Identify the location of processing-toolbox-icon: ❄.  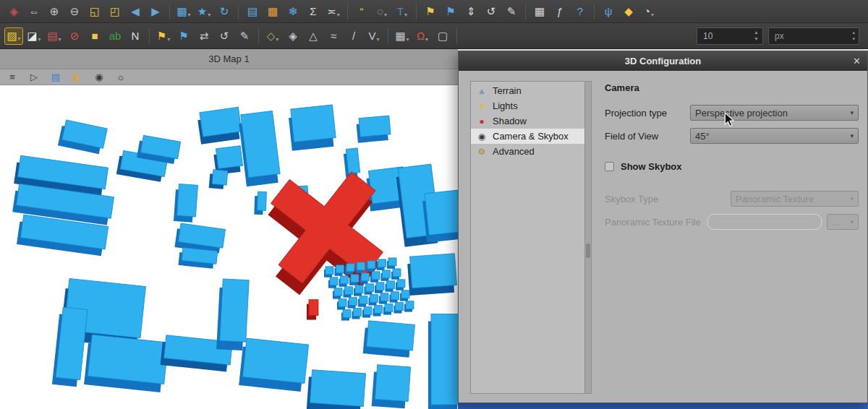
(293, 12).